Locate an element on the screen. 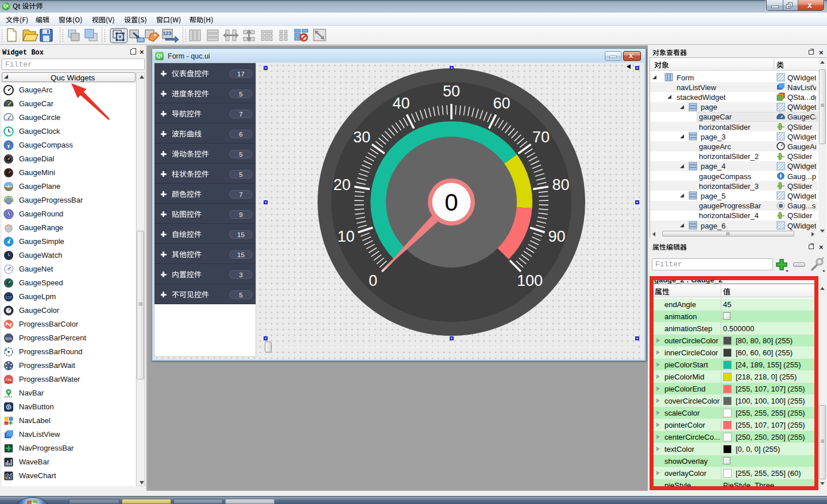 This screenshot has height=504, width=827. svg-text: 50% is located at coordinates (9, 339).